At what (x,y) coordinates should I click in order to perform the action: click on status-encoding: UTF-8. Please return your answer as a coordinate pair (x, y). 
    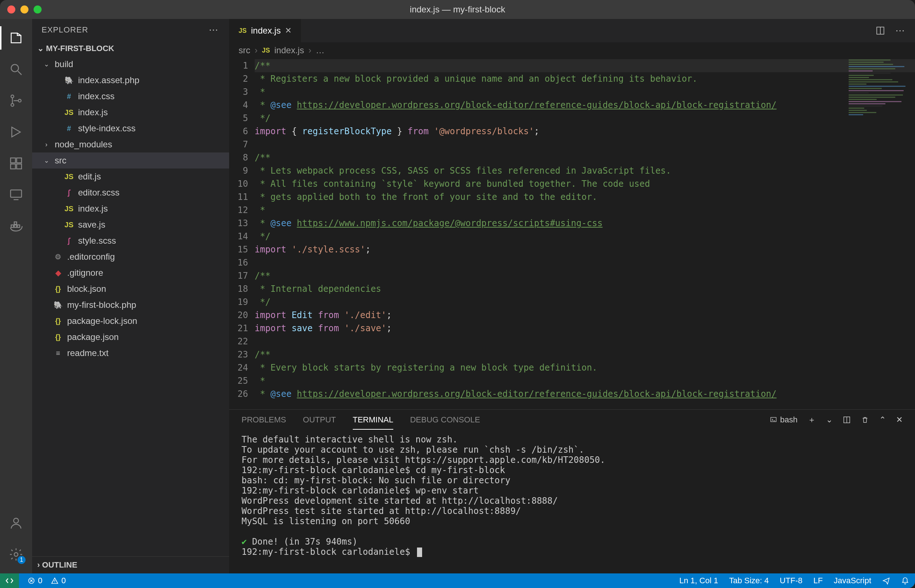
    Looking at the image, I should click on (791, 580).